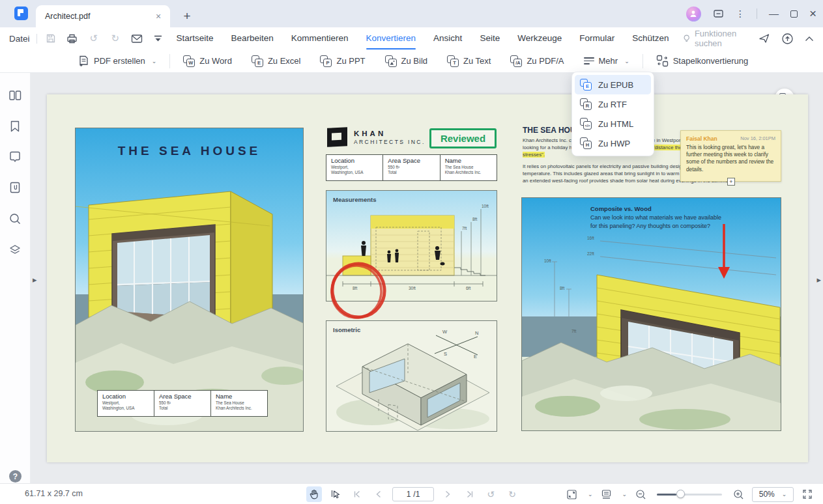 The image size is (823, 504). Describe the element at coordinates (476, 357) in the screenshot. I see `compass-e: E` at that location.